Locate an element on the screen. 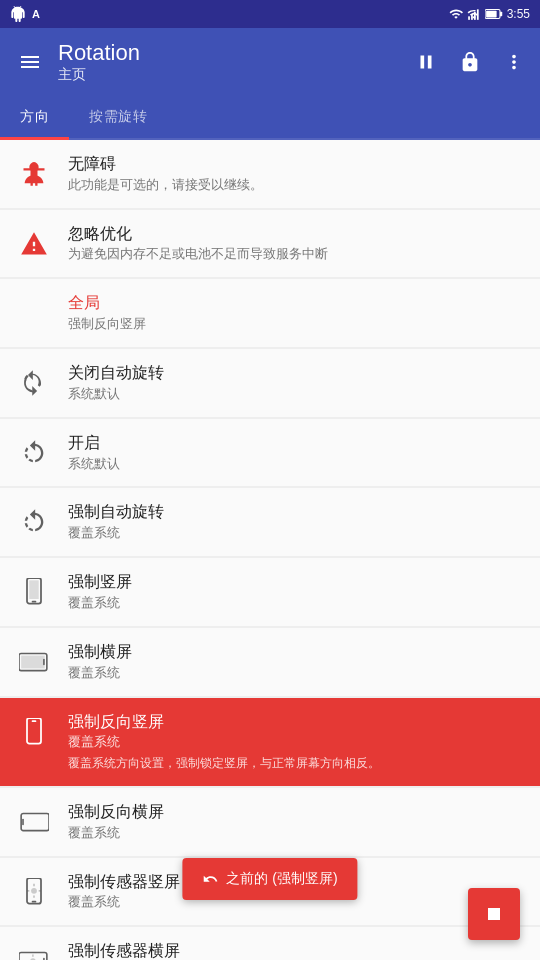  toolbar-title-block: Rotation 主页 is located at coordinates (235, 62).